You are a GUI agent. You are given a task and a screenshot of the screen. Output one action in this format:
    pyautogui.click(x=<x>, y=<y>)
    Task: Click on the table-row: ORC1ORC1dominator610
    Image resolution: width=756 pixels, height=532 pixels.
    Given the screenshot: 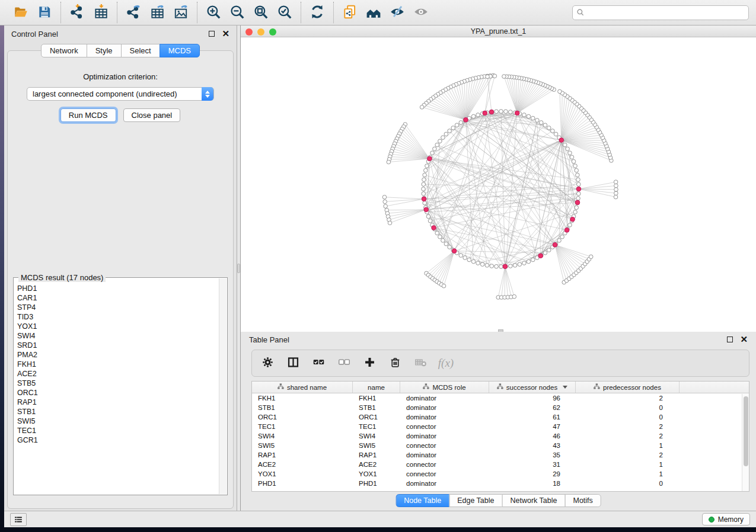 What is the action you would take?
    pyautogui.click(x=500, y=417)
    